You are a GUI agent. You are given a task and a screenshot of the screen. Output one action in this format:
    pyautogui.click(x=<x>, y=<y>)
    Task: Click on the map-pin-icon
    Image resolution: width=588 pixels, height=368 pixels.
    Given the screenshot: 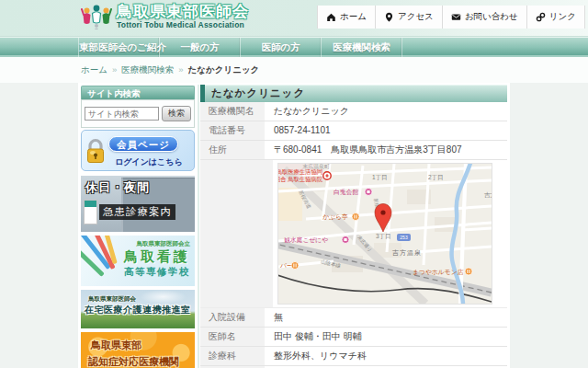 What is the action you would take?
    pyautogui.click(x=390, y=17)
    